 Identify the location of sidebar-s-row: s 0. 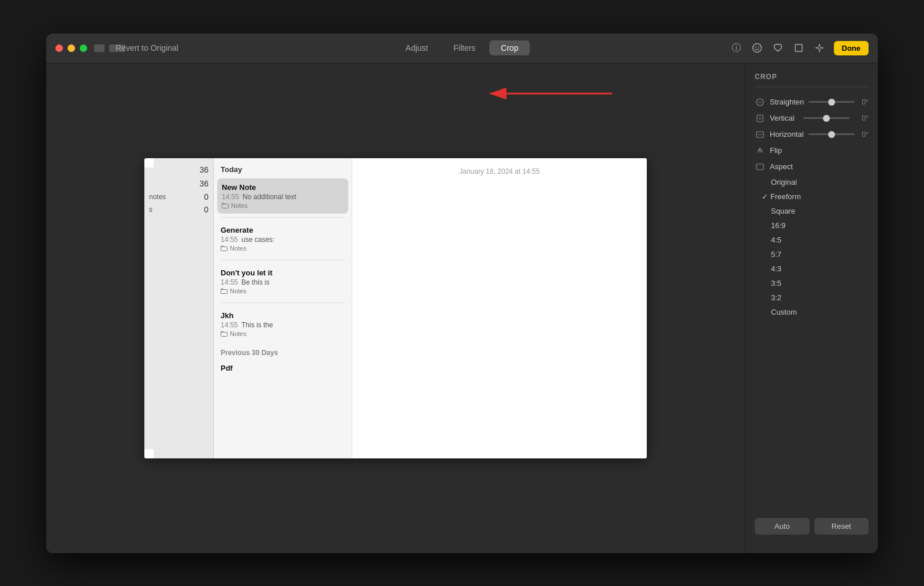
(179, 210).